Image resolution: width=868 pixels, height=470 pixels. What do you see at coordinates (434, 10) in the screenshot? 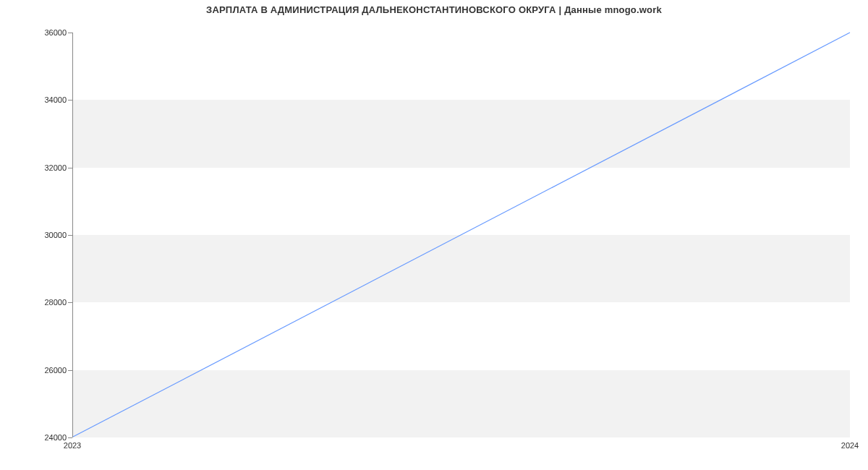
I see `chart-title: ЗАРПЛАТА В АДМИНИСТРАЦИЯ ДАЛЬНЕКОНСТАНТИ…` at bounding box center [434, 10].